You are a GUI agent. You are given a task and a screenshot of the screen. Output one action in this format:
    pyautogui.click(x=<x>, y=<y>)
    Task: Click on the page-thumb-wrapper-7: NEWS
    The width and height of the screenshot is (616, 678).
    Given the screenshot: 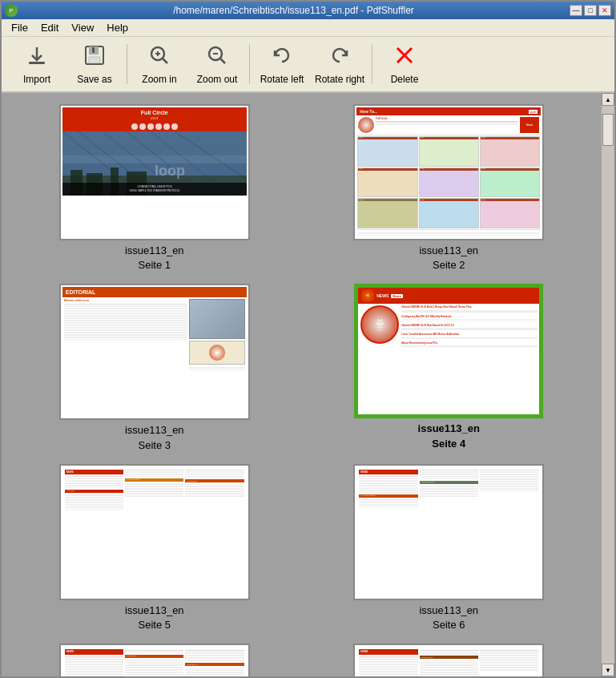 What is the action you would take?
    pyautogui.click(x=155, y=660)
    